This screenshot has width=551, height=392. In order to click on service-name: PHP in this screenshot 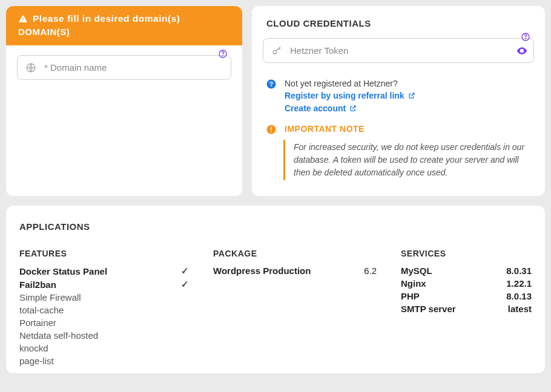, I will do `click(411, 296)`.